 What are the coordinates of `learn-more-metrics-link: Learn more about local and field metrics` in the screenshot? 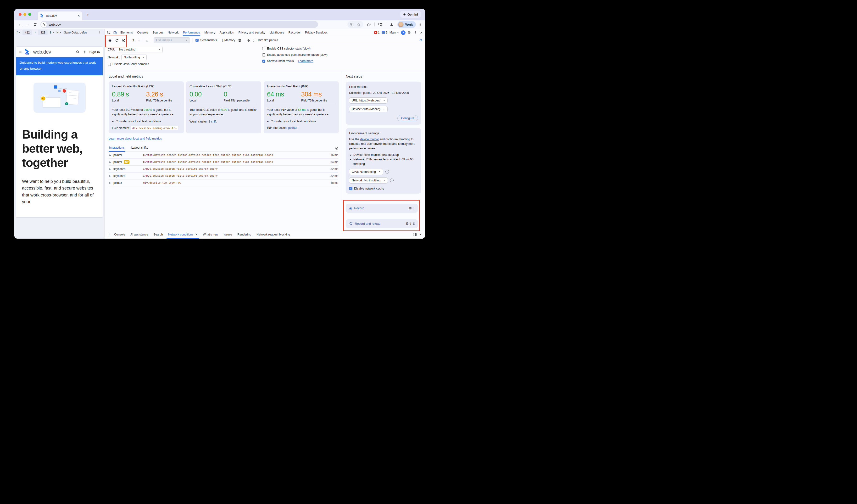 It's located at (135, 139).